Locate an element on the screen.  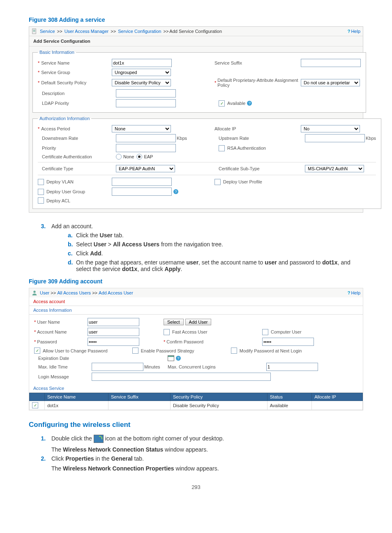
bc-service: Service is located at coordinates (48, 31).